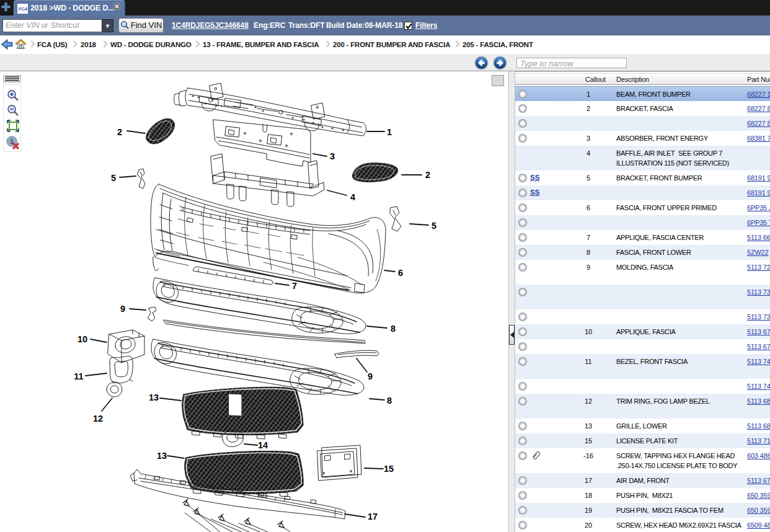 The height and width of the screenshot is (532, 770). I want to click on svg-text: 6, so click(400, 273).